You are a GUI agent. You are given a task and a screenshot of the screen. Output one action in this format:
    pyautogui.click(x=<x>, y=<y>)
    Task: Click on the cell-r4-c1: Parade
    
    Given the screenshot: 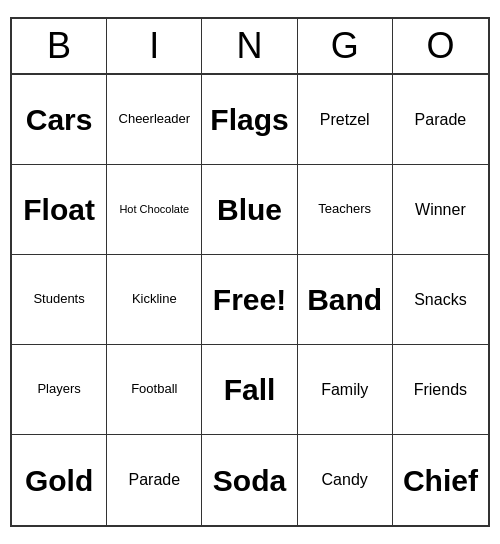 What is the action you would take?
    pyautogui.click(x=154, y=480)
    